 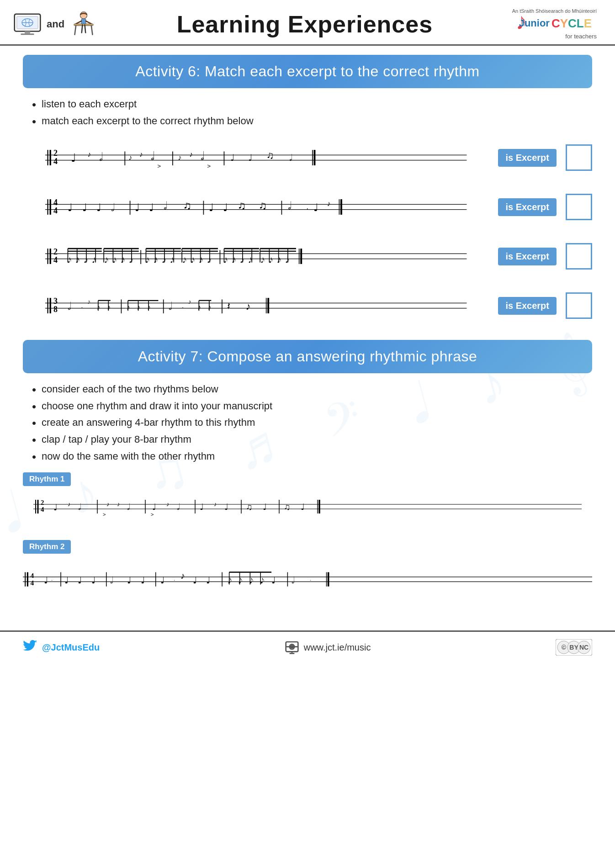 I want to click on bullet-item: match each excerpt to the correct rhythm…, so click(x=312, y=122).